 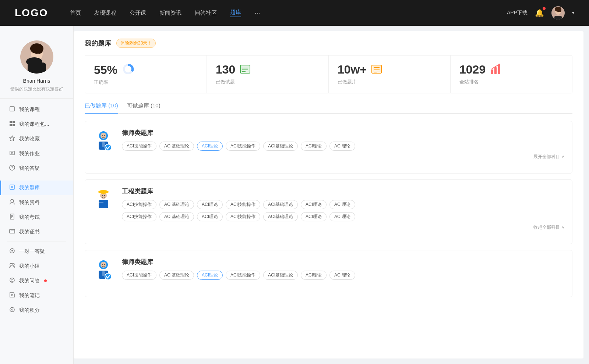 What do you see at coordinates (314, 217) in the screenshot?
I see `bank-2-tag-12: ACI理论` at bounding box center [314, 217].